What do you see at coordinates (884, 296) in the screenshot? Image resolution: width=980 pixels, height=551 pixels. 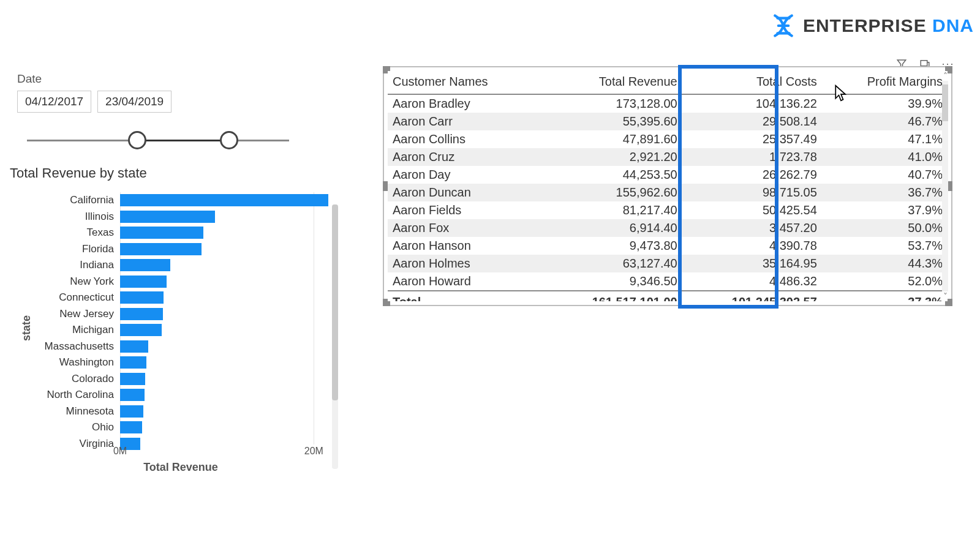 I see `table-total-cell: 37.3%` at bounding box center [884, 296].